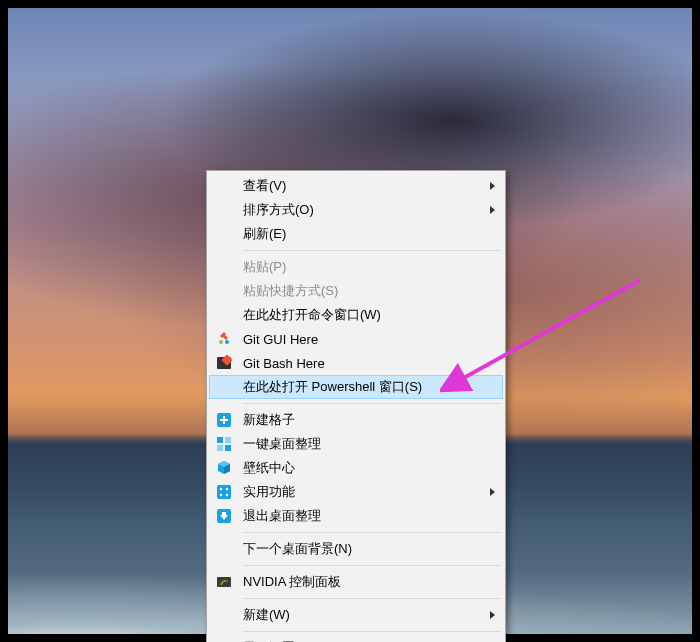 The width and height of the screenshot is (700, 642). I want to click on display-icon, so click(224, 640).